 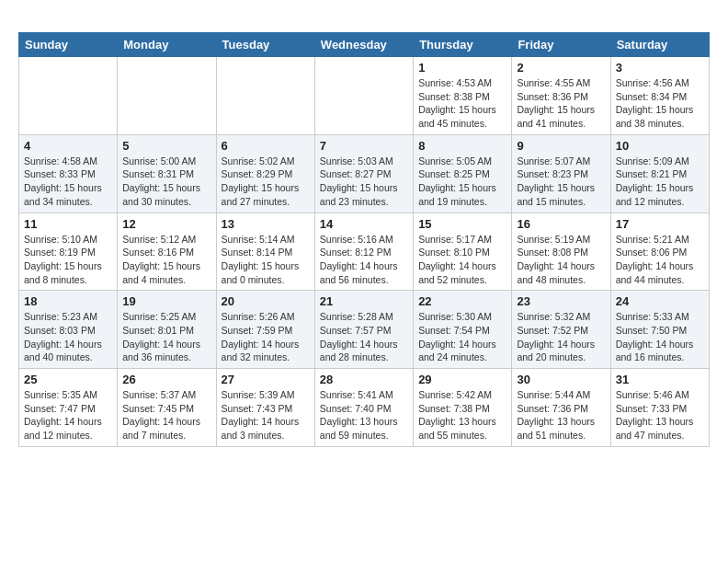 What do you see at coordinates (167, 329) in the screenshot?
I see `calendar-cell: 19Sunrise: 5:25 AM Sunset: 8:01 PM Dayli…` at bounding box center [167, 329].